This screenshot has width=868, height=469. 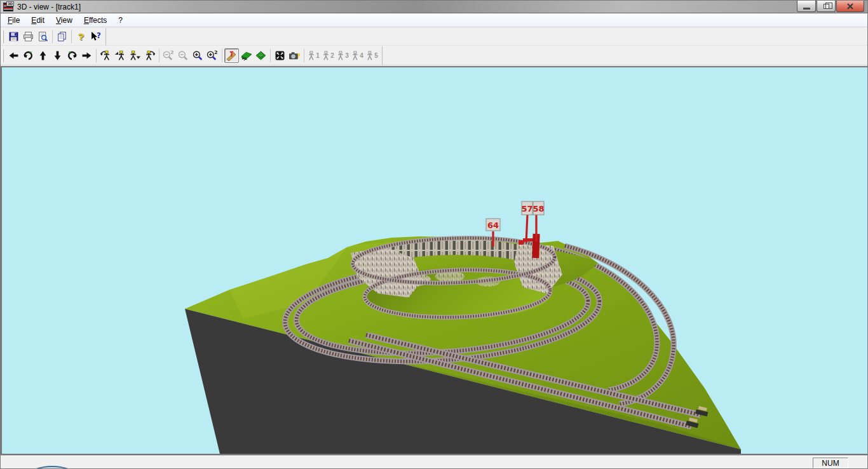 What do you see at coordinates (169, 56) in the screenshot?
I see `zoom-out-2x-button: 2` at bounding box center [169, 56].